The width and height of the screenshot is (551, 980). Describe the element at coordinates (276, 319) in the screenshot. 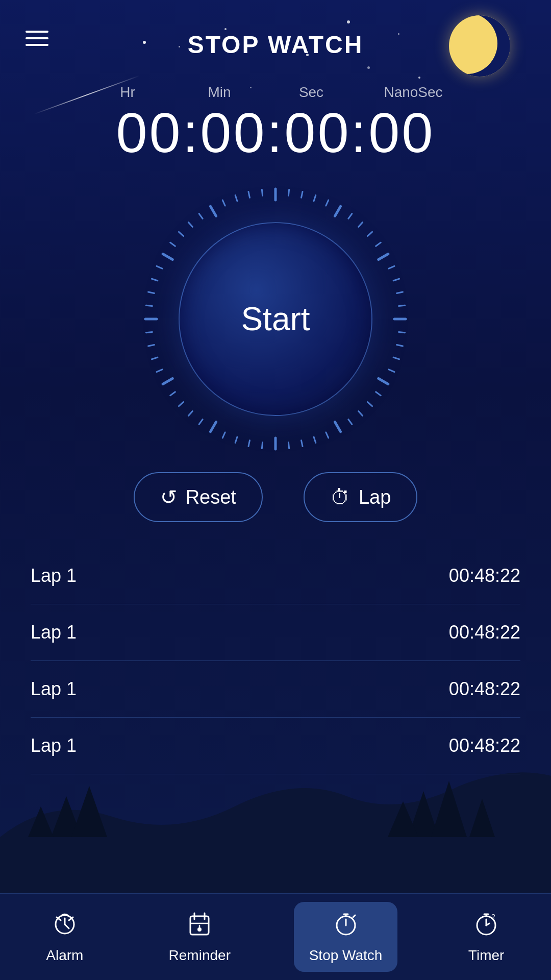

I see `dial-ticks-svg: /* will be handled below */` at that location.